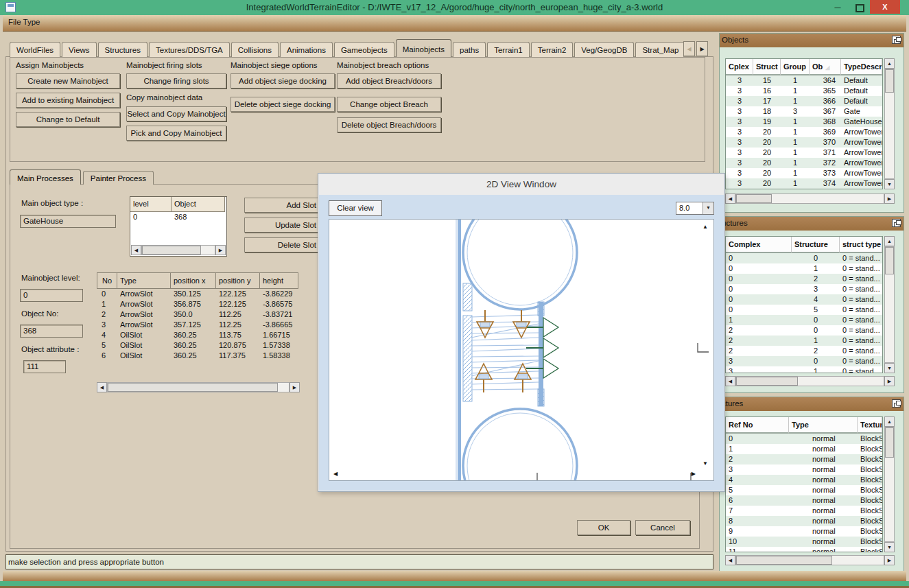 The width and height of the screenshot is (909, 588). Describe the element at coordinates (804, 361) in the screenshot. I see `table-row: 300 = stand...` at that location.